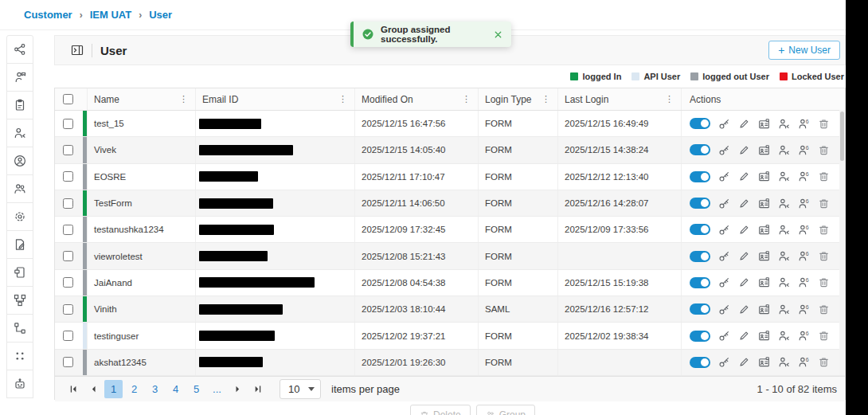 The width and height of the screenshot is (868, 415). I want to click on sidebar-item-hierarchy, so click(20, 328).